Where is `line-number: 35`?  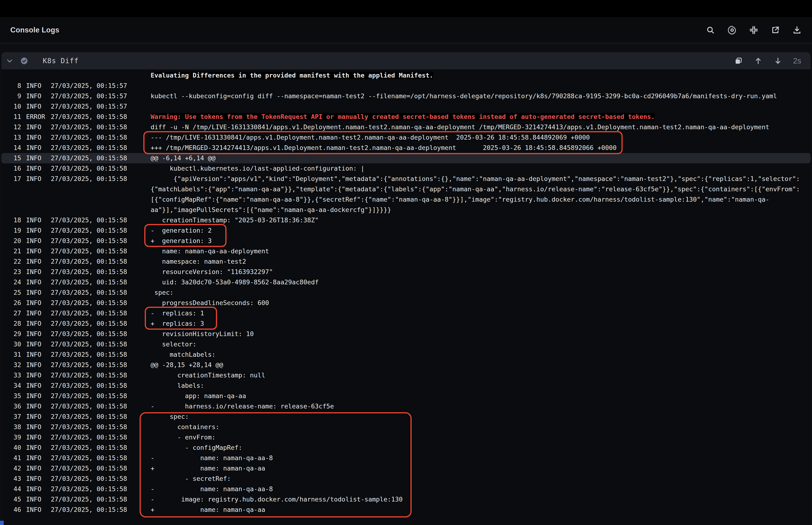 line-number: 35 is located at coordinates (11, 396).